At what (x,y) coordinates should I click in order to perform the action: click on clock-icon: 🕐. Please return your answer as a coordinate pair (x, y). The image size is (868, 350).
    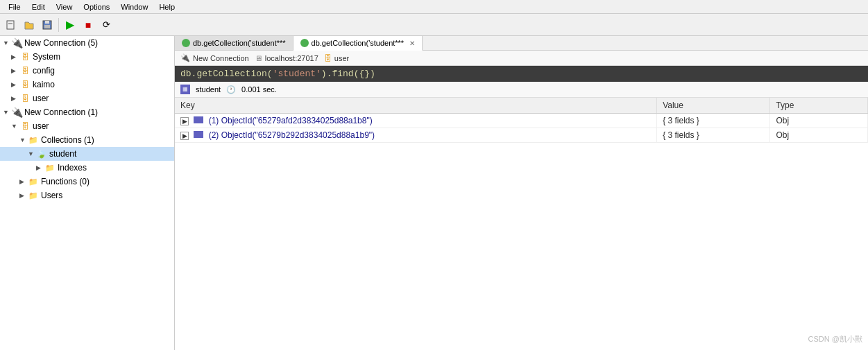
    Looking at the image, I should click on (231, 90).